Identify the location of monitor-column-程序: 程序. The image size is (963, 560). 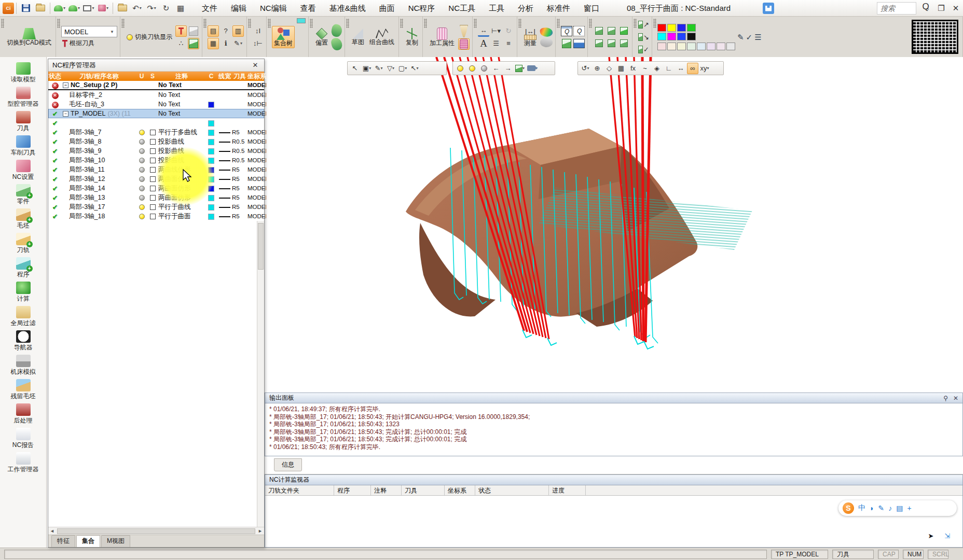
(353, 491).